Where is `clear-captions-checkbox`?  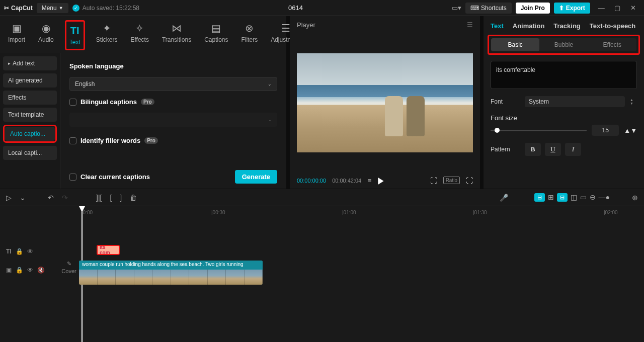 clear-captions-checkbox is located at coordinates (73, 177).